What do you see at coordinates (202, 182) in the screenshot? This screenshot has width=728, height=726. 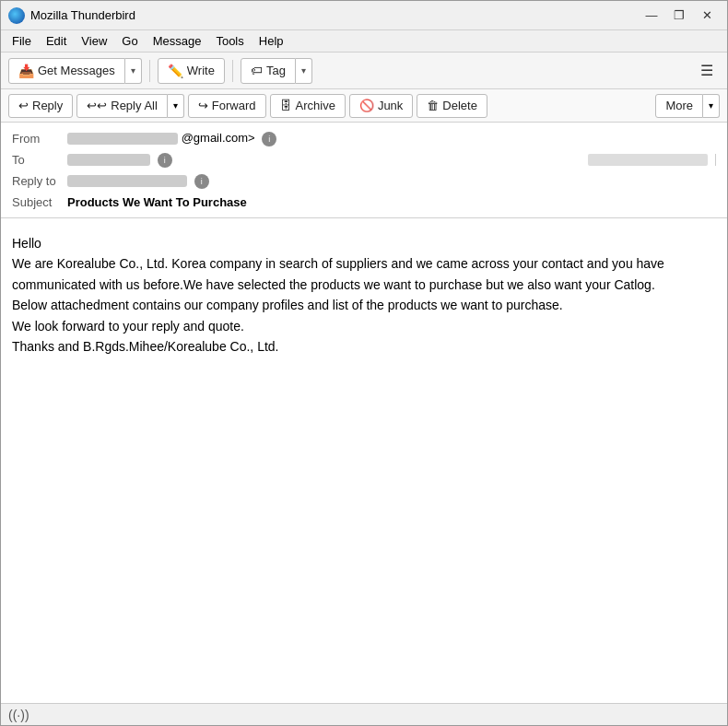 I see `reply-to-contact-icon: i` at bounding box center [202, 182].